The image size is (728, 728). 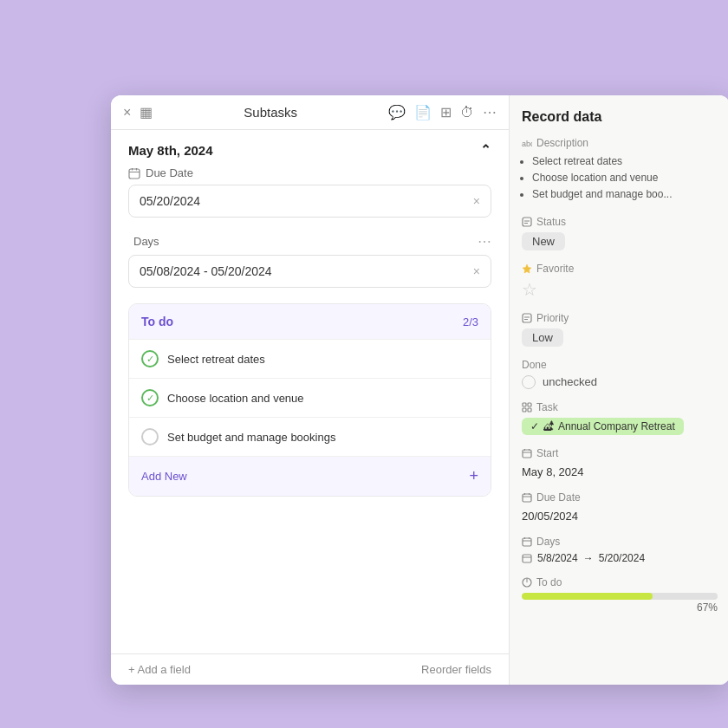 I want to click on due-date-input: 05/20/2024 ×, so click(x=310, y=201).